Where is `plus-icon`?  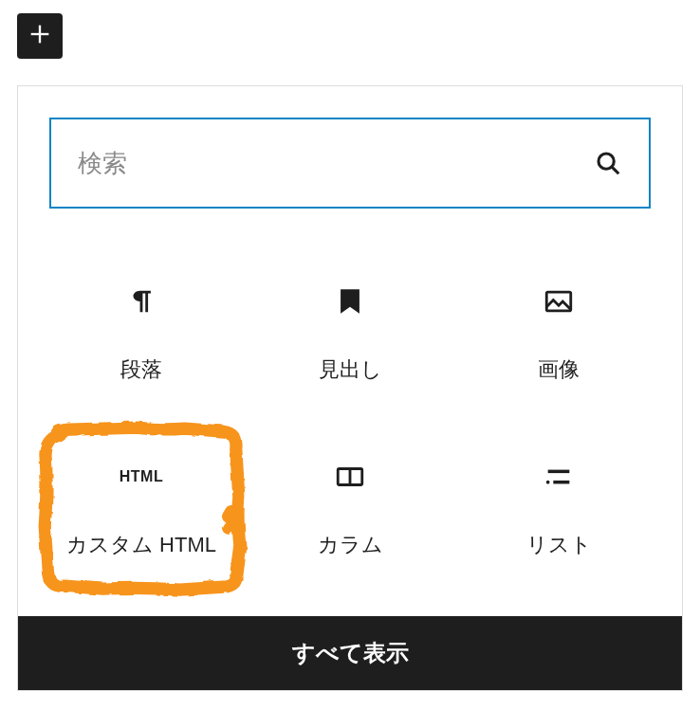
plus-icon is located at coordinates (40, 36).